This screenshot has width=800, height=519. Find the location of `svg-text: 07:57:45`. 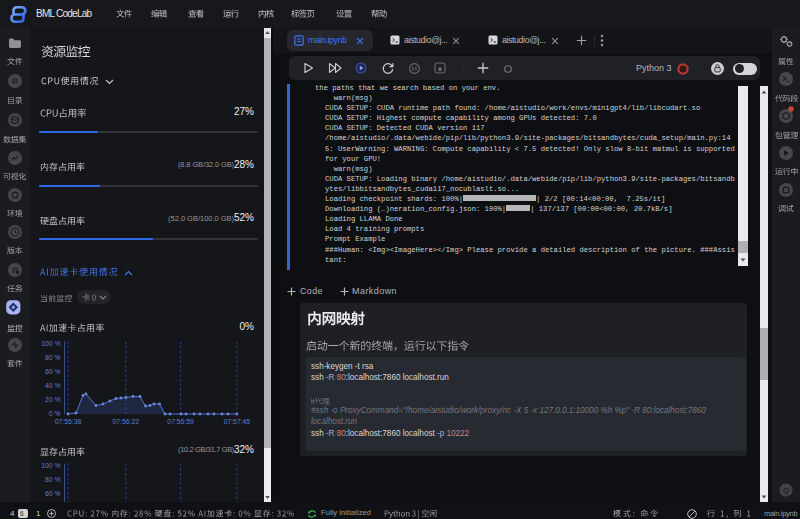

svg-text: 07:57:45 is located at coordinates (238, 422).